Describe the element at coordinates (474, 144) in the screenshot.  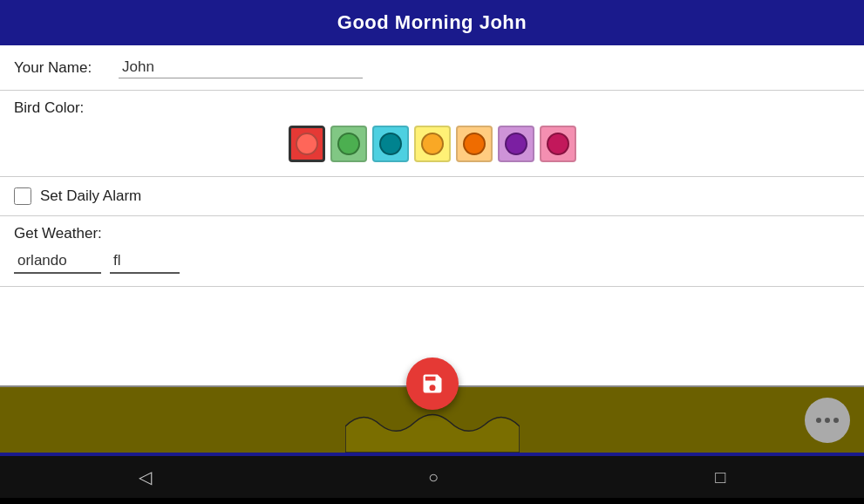
I see `color-swatch-orange` at that location.